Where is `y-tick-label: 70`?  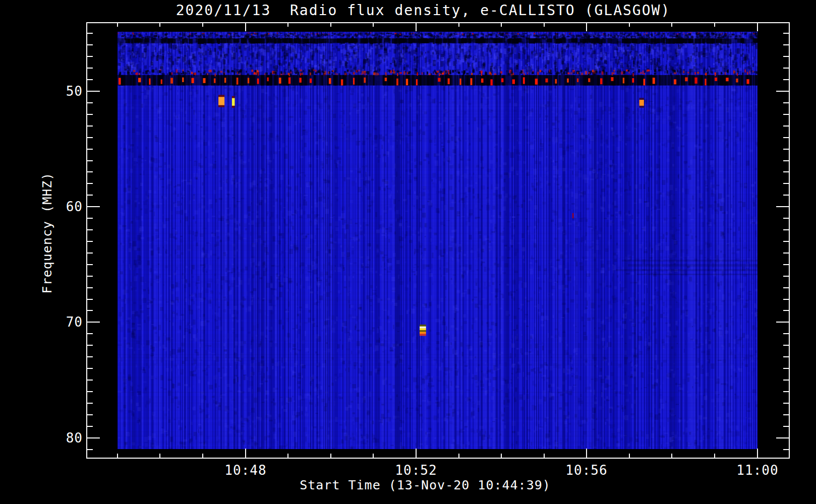 y-tick-label: 70 is located at coordinates (60, 322).